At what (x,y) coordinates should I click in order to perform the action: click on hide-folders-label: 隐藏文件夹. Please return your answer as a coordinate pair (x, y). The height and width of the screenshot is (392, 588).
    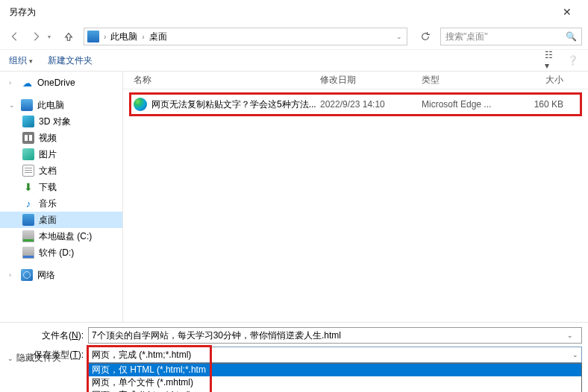
    Looking at the image, I should click on (39, 358).